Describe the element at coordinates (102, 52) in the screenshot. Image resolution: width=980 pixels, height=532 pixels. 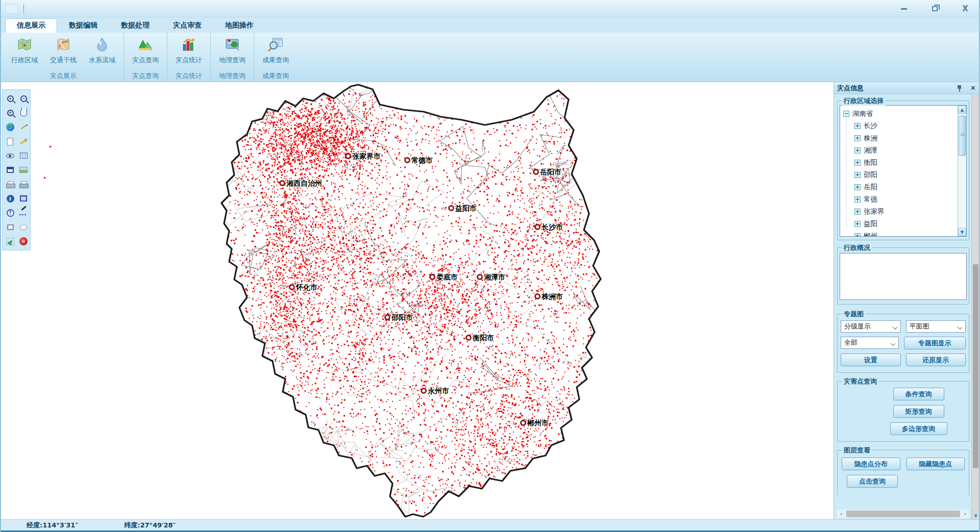
I see `water-system-button: 水系流域` at that location.